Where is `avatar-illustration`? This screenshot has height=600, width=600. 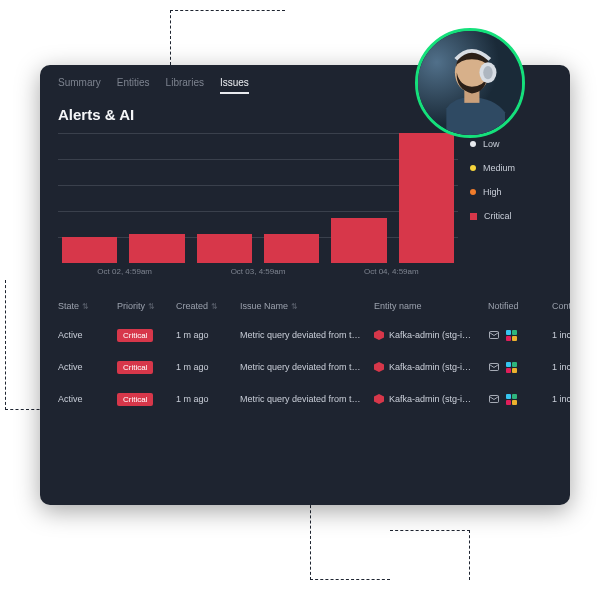
avatar-illustration is located at coordinates (470, 83).